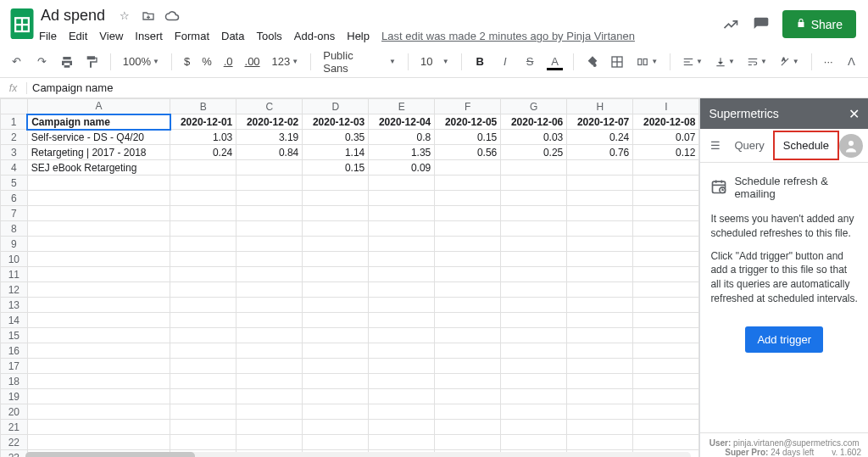 The image size is (868, 457). Describe the element at coordinates (666, 122) in the screenshot. I see `cell: 2020-12-08` at that location.